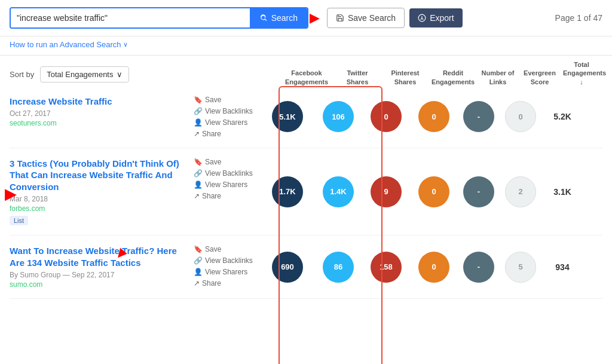  Describe the element at coordinates (307, 78) in the screenshot. I see `col-header-facebook: Facebook Engagements` at that location.